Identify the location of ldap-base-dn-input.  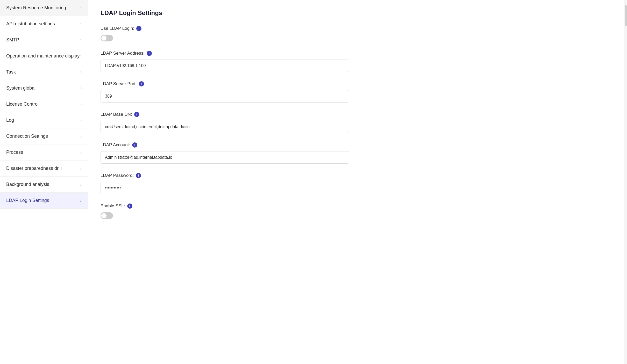
(225, 127).